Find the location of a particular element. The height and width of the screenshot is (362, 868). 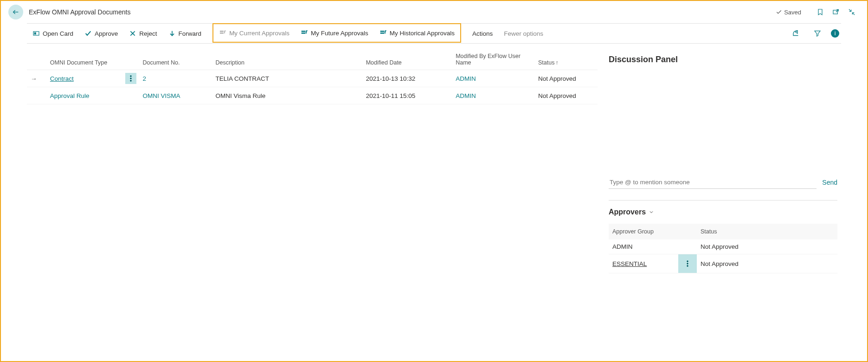

open-card-label: Open Card is located at coordinates (58, 33).